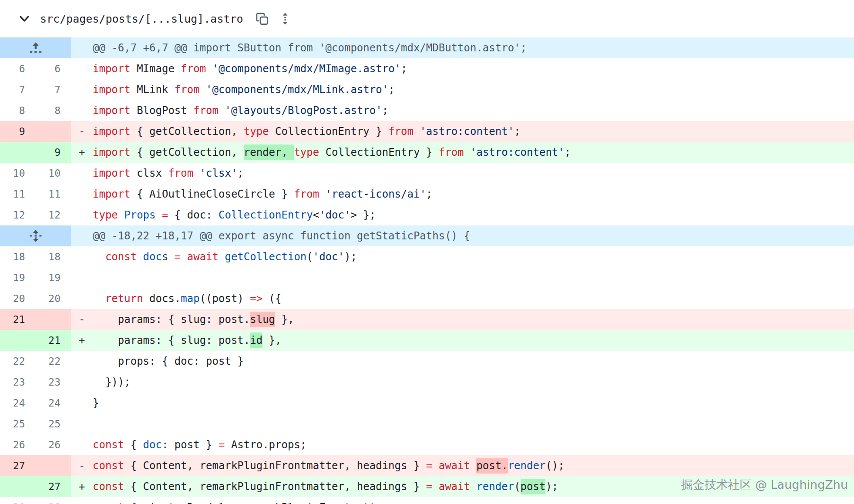 This screenshot has height=504, width=854. I want to click on line-number-old: 23, so click(18, 382).